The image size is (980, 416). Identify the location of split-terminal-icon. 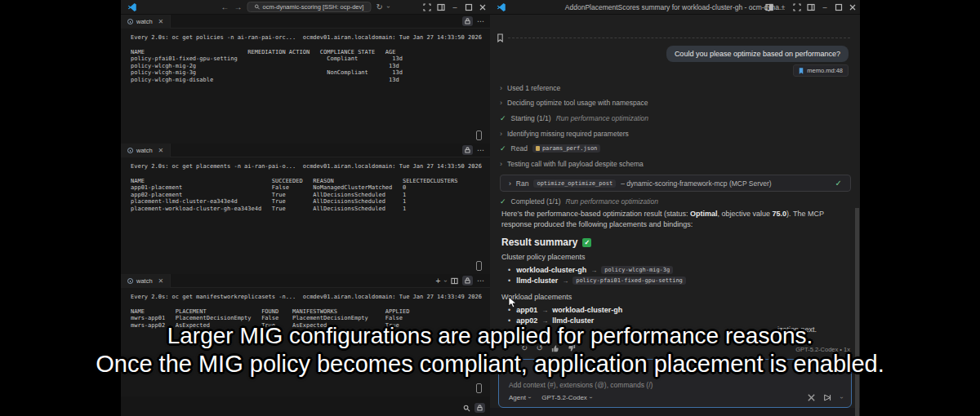
(454, 281).